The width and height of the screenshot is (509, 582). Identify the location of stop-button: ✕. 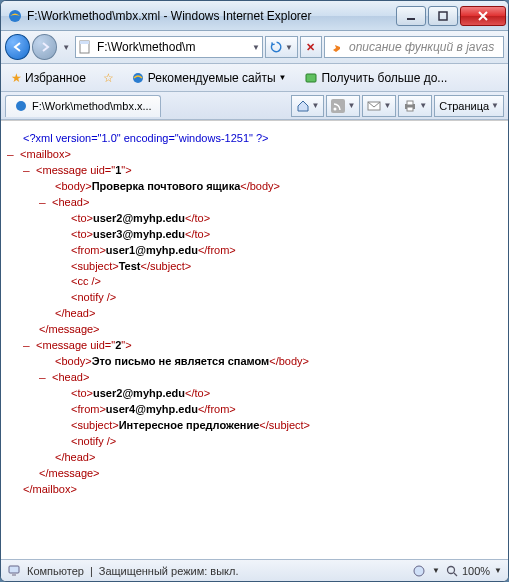
(311, 47).